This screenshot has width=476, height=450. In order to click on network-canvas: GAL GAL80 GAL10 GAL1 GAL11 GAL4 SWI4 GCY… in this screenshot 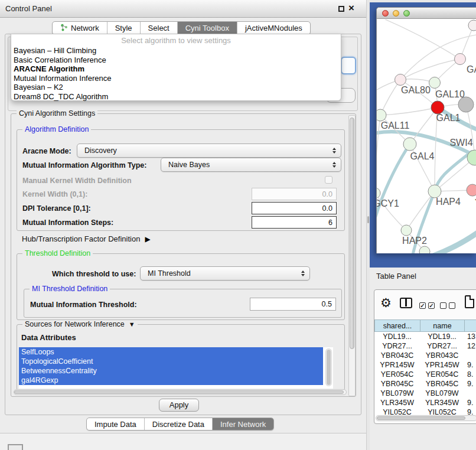, I will do `click(426, 136)`.